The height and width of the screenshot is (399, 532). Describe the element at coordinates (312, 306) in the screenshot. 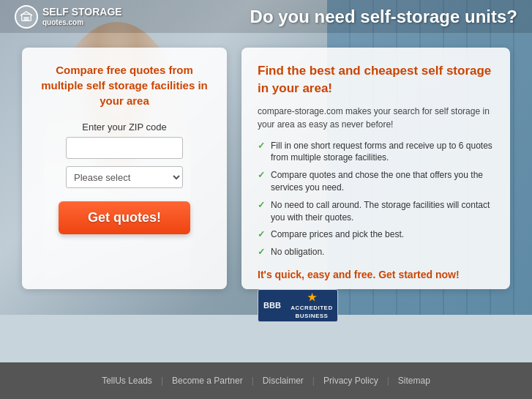

I see `bbb-accredited: ★ ACCREDITED BUSINESS` at that location.